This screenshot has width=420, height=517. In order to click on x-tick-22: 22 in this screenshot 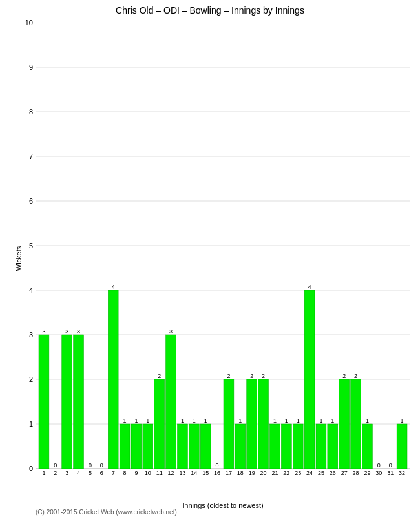, I will do `click(286, 473)`.